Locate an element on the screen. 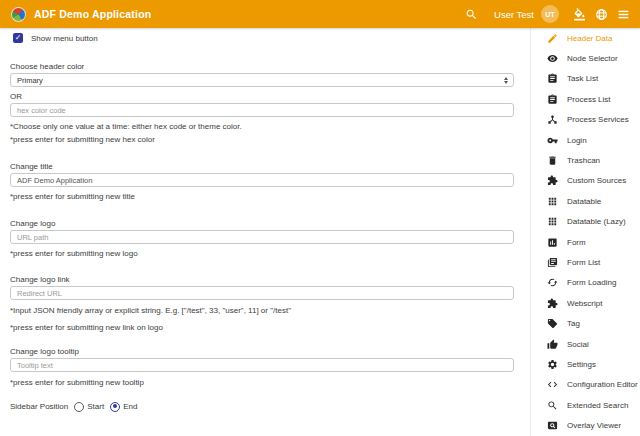 The image size is (640, 436). change-title-input is located at coordinates (262, 180).